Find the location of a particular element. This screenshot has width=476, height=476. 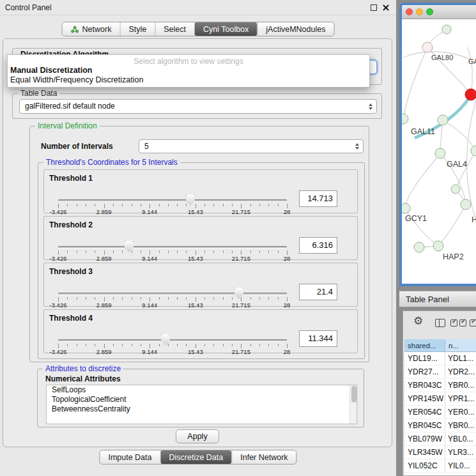

tab-impute-data: Impute Data is located at coordinates (130, 457).